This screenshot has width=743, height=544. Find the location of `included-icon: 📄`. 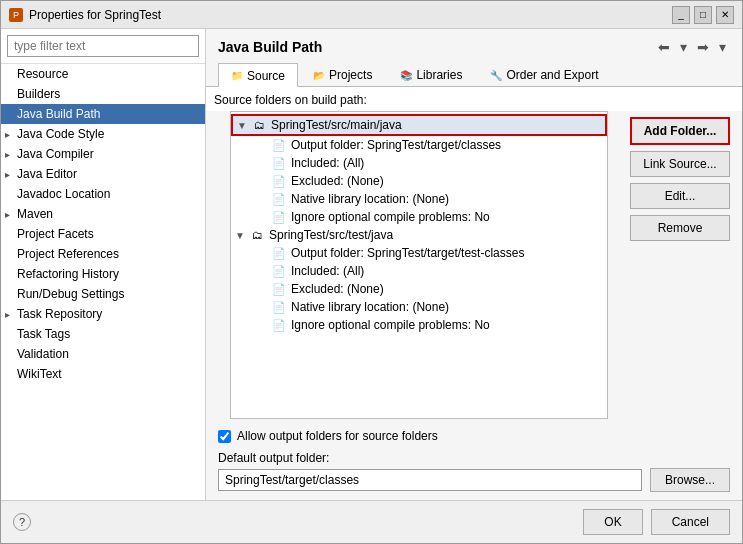

included-icon: 📄 is located at coordinates (279, 164).